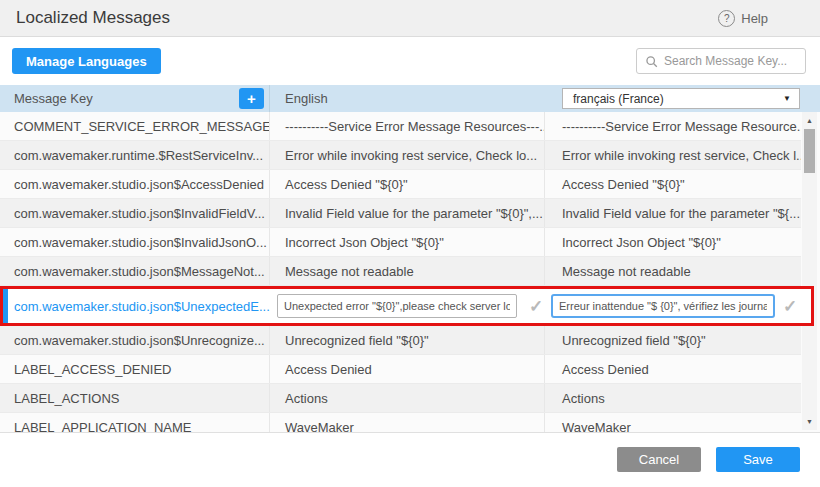 This screenshot has width=820, height=487. Describe the element at coordinates (408, 398) in the screenshot. I see `english-cell: Actions` at that location.